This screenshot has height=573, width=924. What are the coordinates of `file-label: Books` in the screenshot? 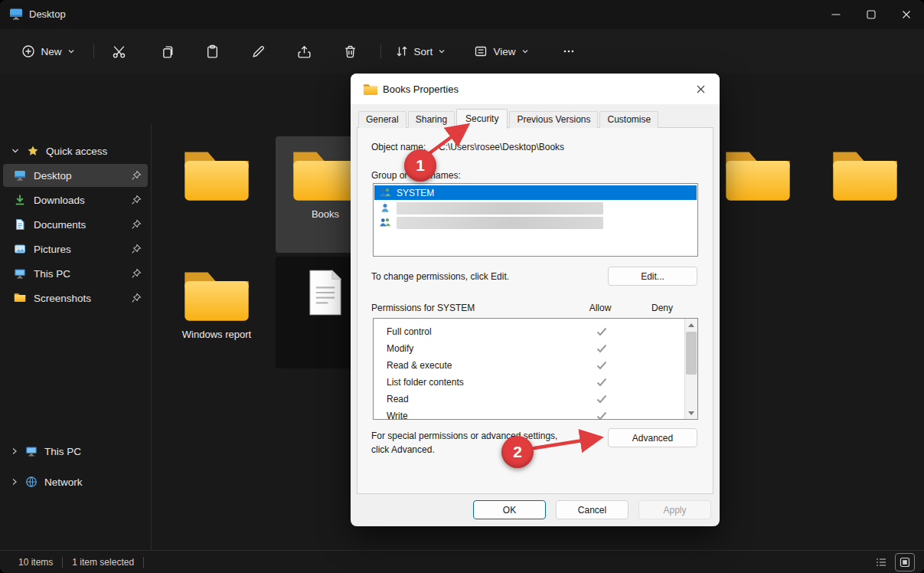 It's located at (325, 214).